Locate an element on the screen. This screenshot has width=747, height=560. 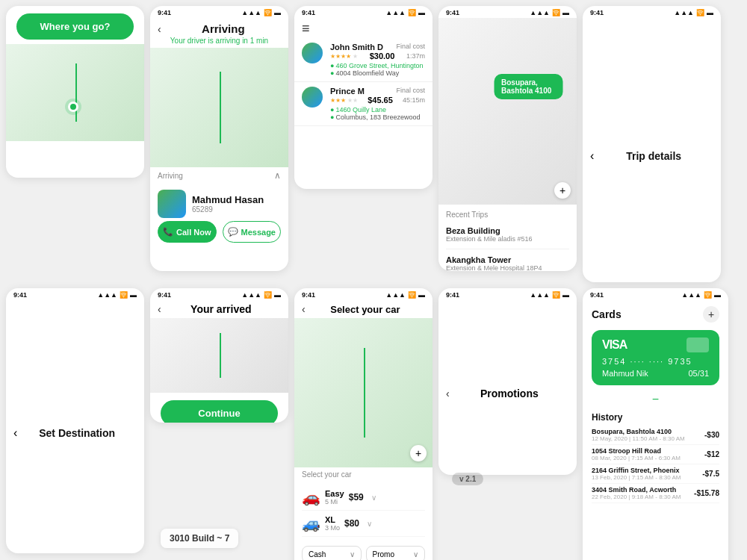
history-amount: -$15.78 is located at coordinates (707, 493).